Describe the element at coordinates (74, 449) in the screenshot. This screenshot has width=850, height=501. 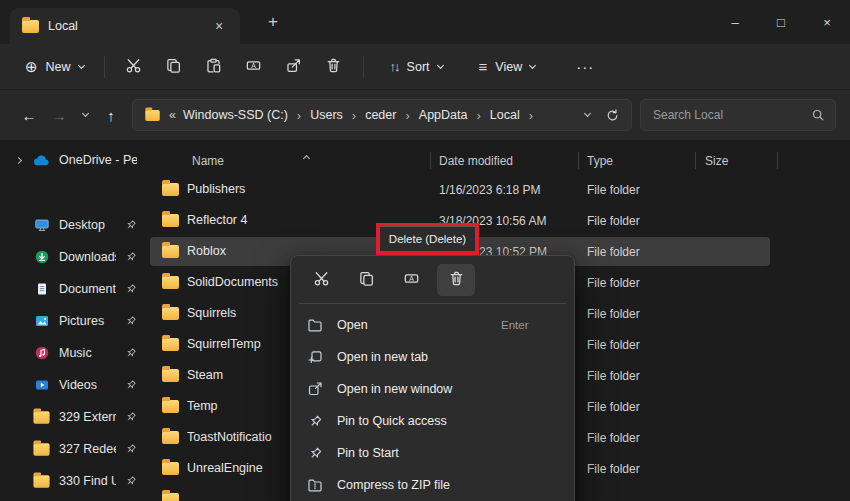
I see `sidebar-item-327-redeem: 327 Redeem Xb` at that location.